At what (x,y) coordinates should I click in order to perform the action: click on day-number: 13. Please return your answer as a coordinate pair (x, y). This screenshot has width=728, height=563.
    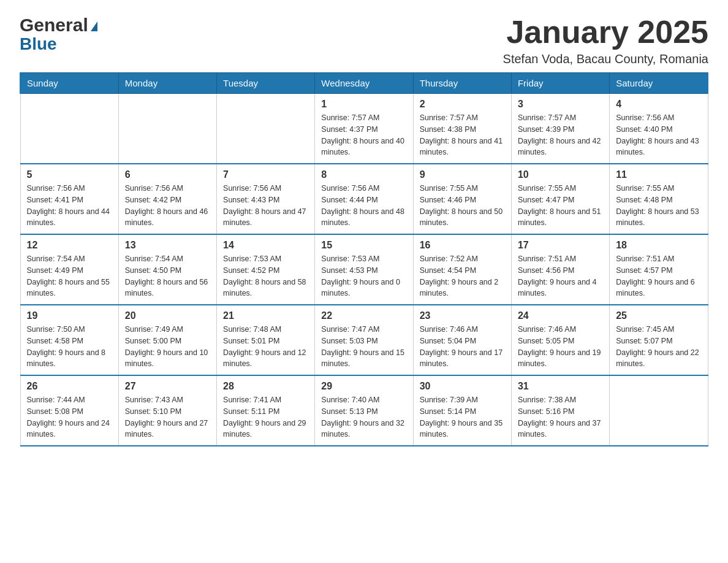
    Looking at the image, I should click on (168, 245).